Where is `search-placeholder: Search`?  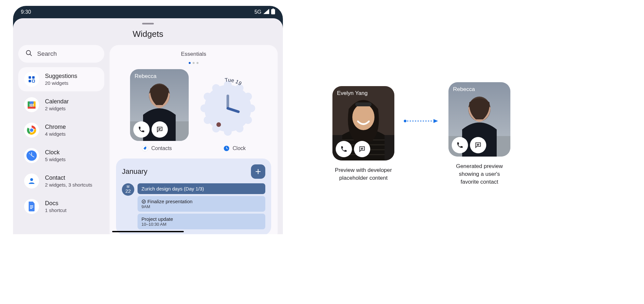 search-placeholder: Search is located at coordinates (47, 54).